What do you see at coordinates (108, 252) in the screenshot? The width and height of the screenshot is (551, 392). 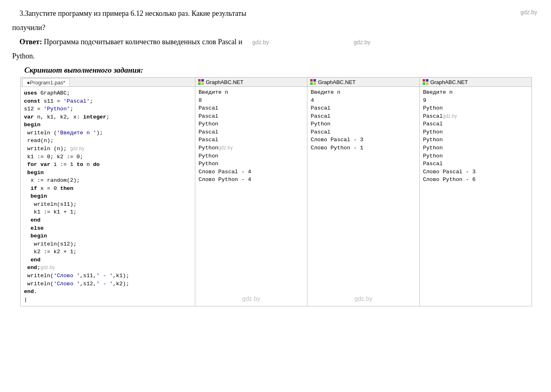 I see `code-line: k2 := k2 + 1;` at bounding box center [108, 252].